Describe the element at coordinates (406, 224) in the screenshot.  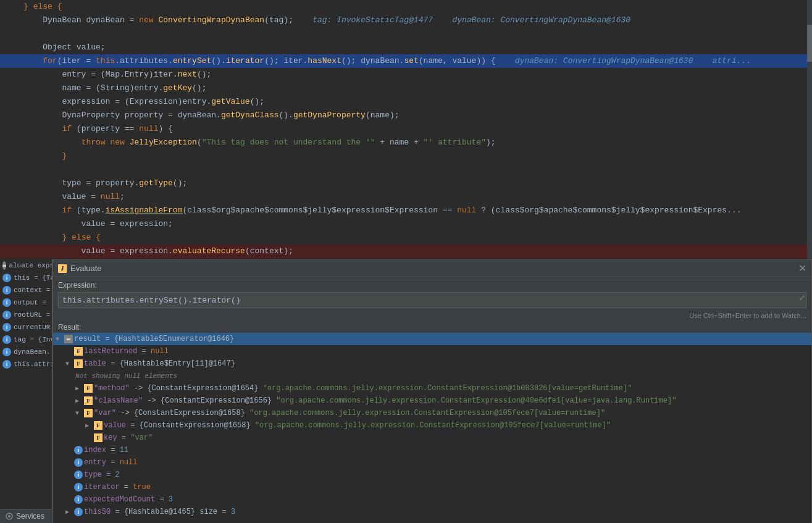
I see `code-line: value = expression;` at that location.